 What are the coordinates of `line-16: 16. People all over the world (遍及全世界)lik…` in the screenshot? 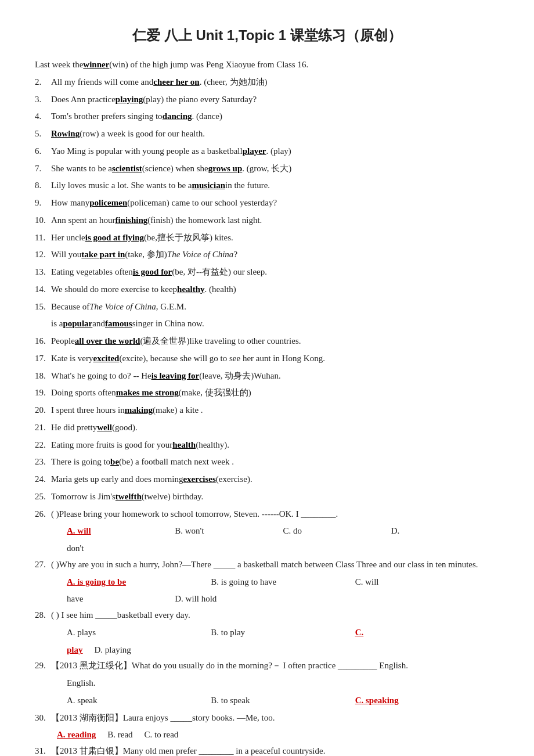 It's located at (267, 341).